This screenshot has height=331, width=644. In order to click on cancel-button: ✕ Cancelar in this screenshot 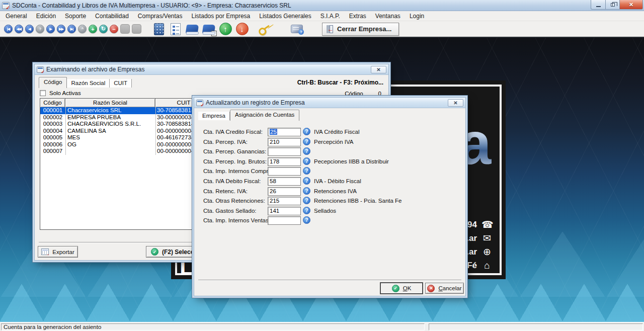, I will do `click(445, 288)`.